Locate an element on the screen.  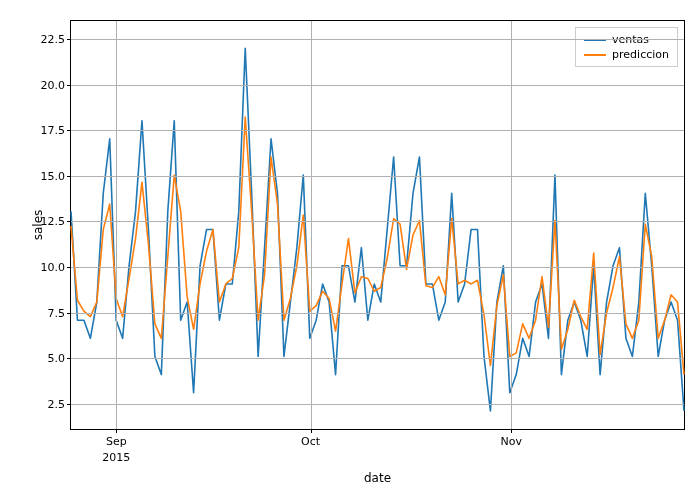
x-axis-label: date is located at coordinates (378, 478).